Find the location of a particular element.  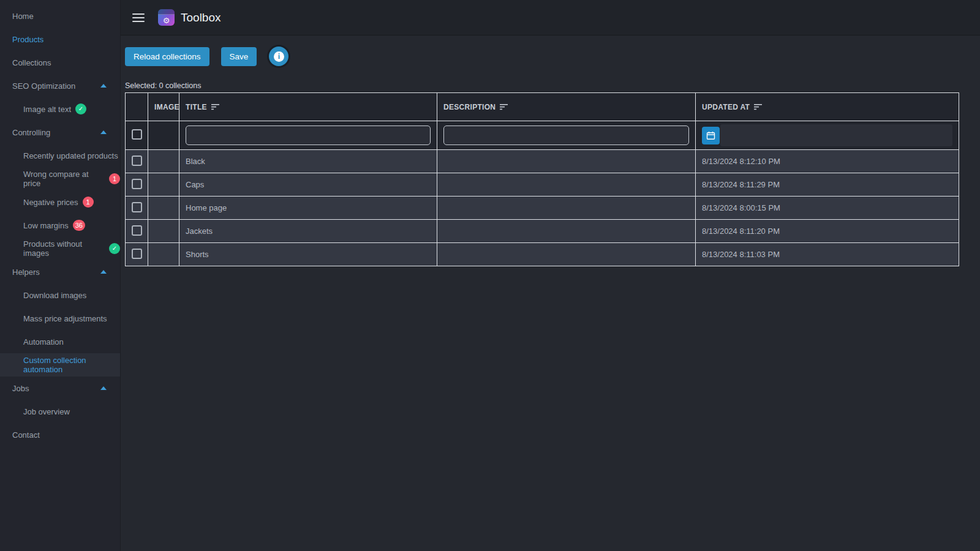

sidebar-item-wrong-compare-at-price: Wrong compare at price1 is located at coordinates (60, 179).